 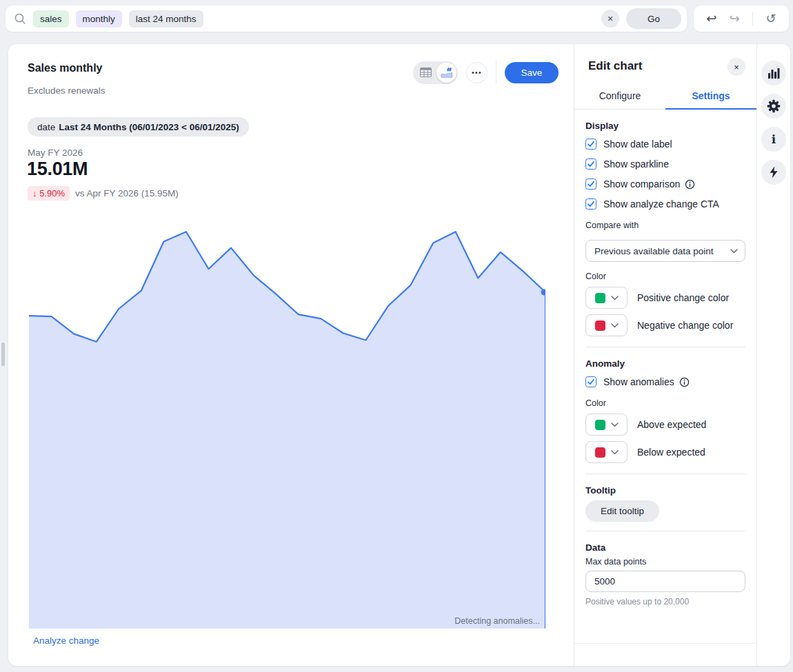 What do you see at coordinates (636, 164) in the screenshot?
I see `option-label: Show sparkline` at bounding box center [636, 164].